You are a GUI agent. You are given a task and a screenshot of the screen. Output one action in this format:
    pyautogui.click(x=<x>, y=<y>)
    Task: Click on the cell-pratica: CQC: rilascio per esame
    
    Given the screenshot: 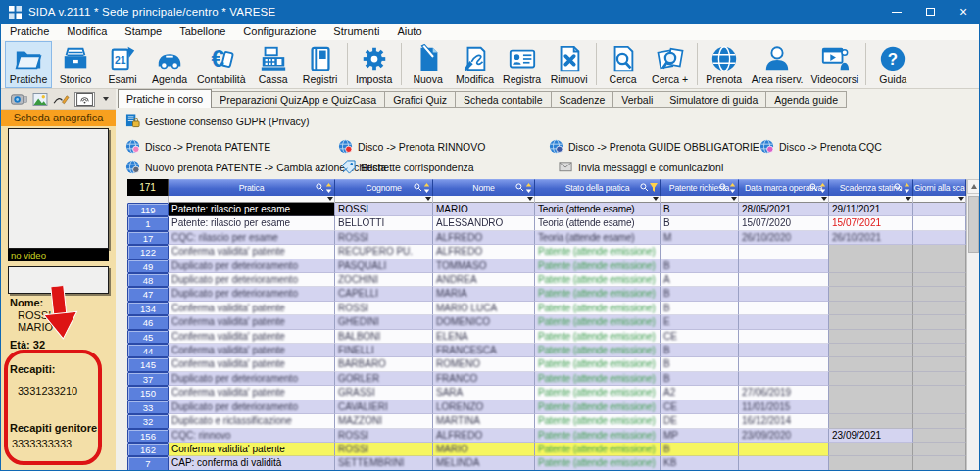 What is the action you would take?
    pyautogui.click(x=252, y=238)
    